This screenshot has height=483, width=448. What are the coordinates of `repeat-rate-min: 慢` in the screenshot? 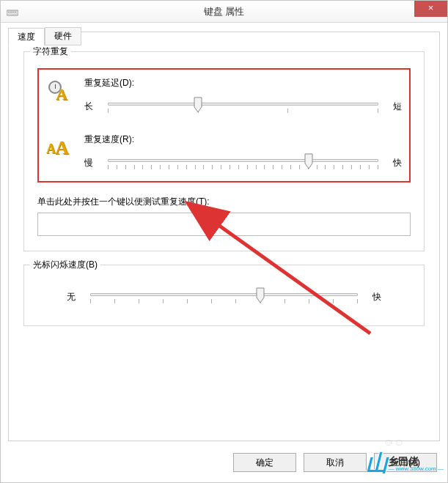 It's located at (93, 163).